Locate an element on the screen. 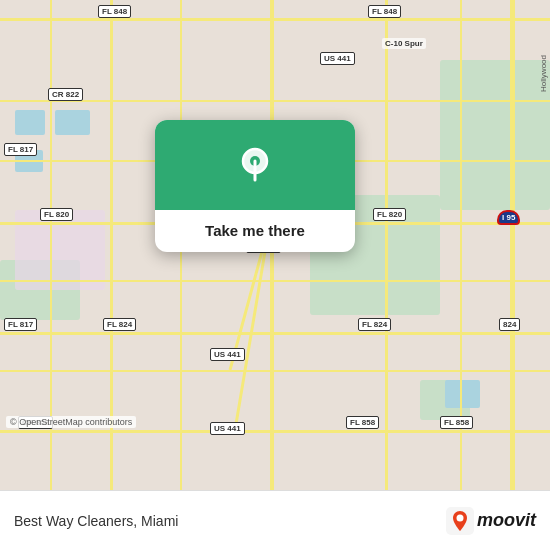  label-824: 824 is located at coordinates (510, 324).